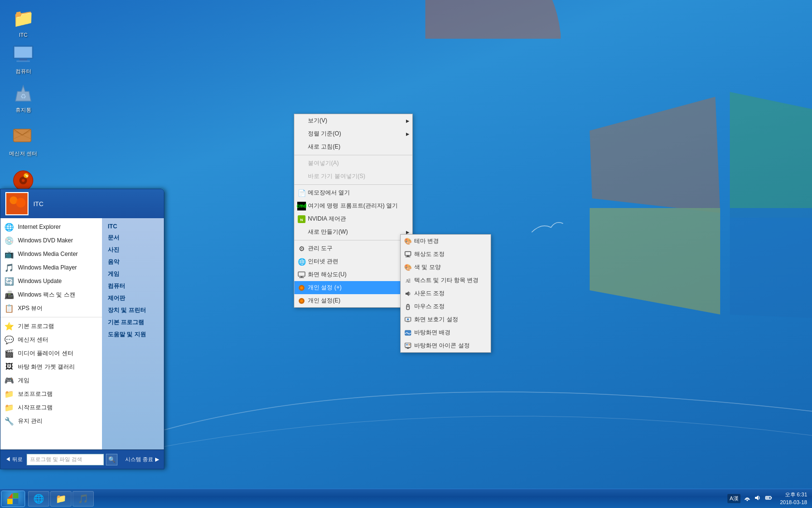 The height and width of the screenshot is (508, 812). I want to click on back-label: 뒤로, so click(17, 459).